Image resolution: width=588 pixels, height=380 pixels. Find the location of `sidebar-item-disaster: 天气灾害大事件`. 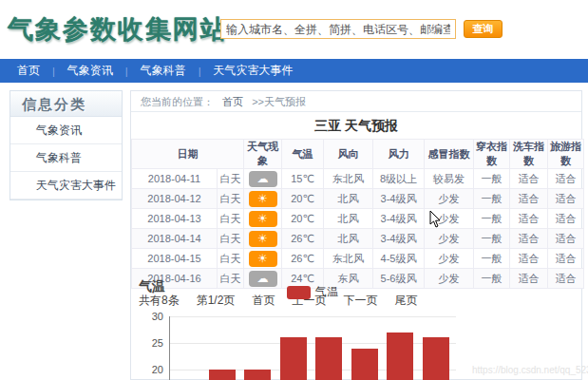

sidebar-item-disaster: 天气灾害大事件 is located at coordinates (66, 186).